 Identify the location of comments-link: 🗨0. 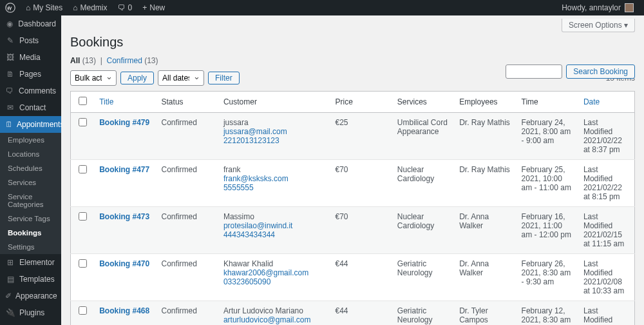
(125, 8).